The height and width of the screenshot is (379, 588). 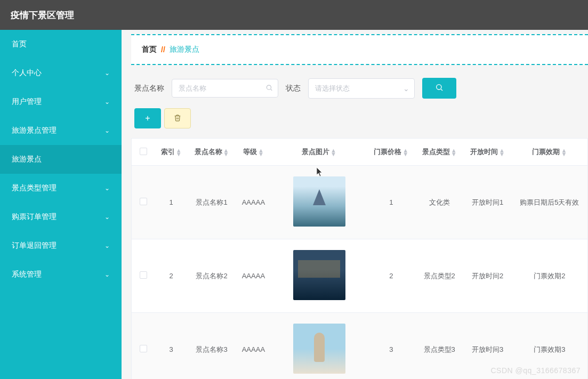 What do you see at coordinates (225, 88) in the screenshot?
I see `spot-name-input` at bounding box center [225, 88].